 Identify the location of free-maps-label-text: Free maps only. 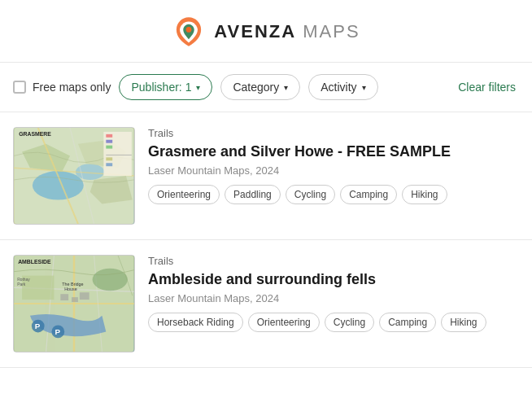
(72, 87).